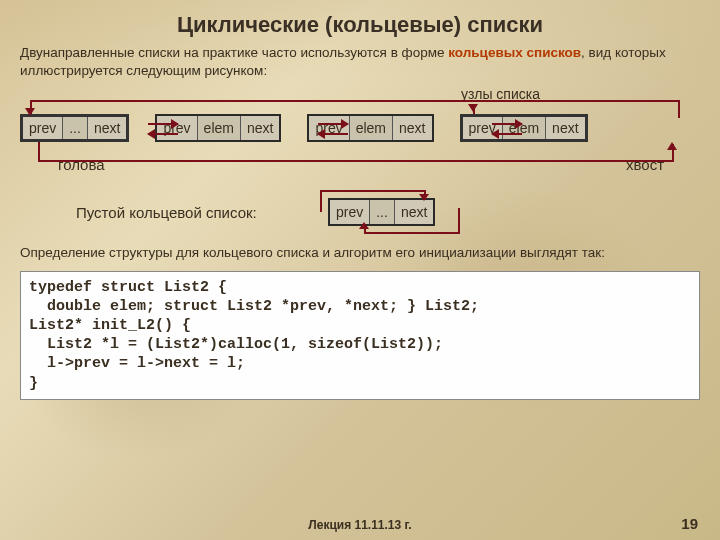  I want to click on head-node: prev ... next, so click(74, 128).